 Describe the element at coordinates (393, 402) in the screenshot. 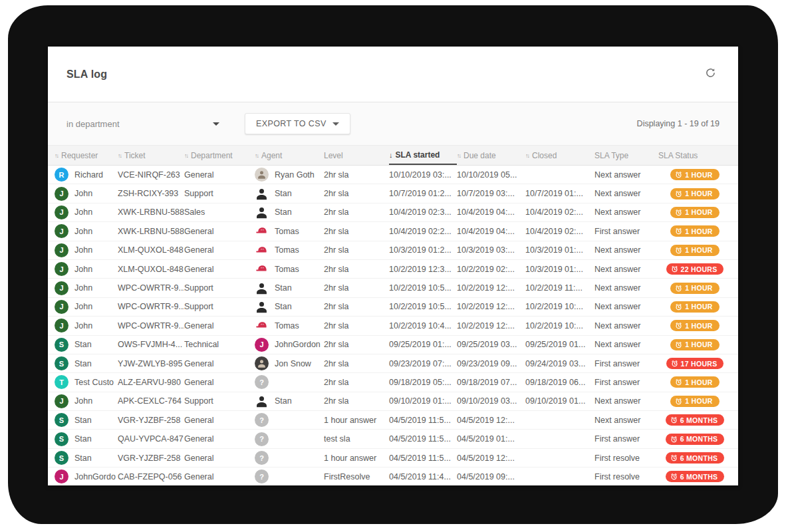

I see `table-row: JJohnAPK-CEXLC-764SupportStan2hr sla09/1…` at that location.